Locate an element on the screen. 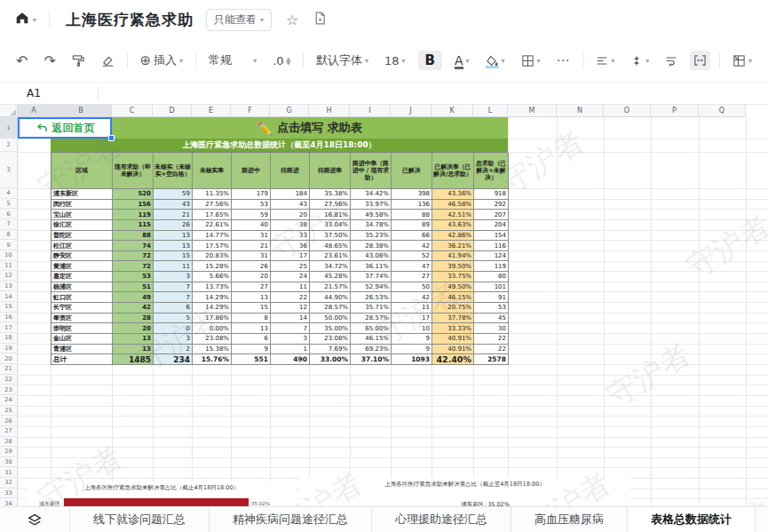  row-header-23: 23 is located at coordinates (9, 390).